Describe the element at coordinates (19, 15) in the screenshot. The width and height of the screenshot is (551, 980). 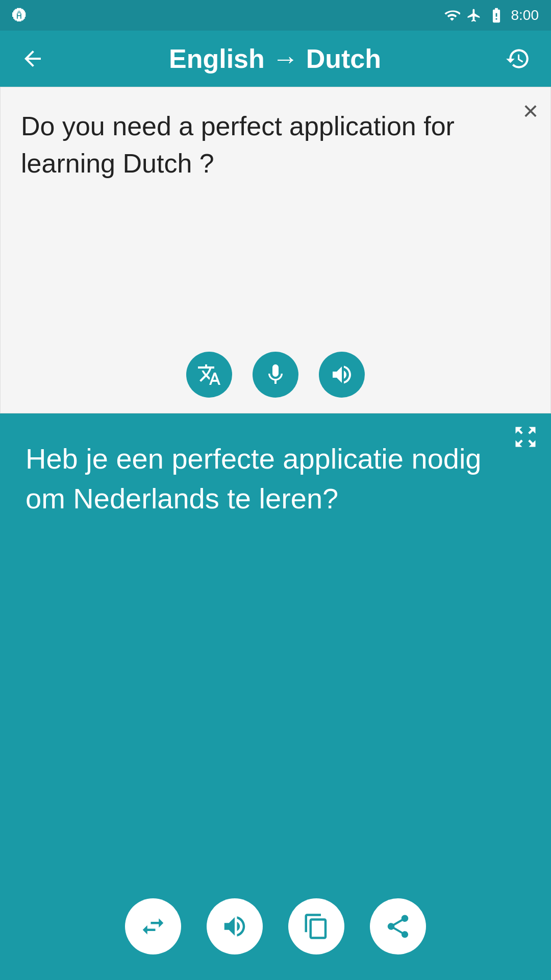
I see `status-bar-left: 🅐` at that location.